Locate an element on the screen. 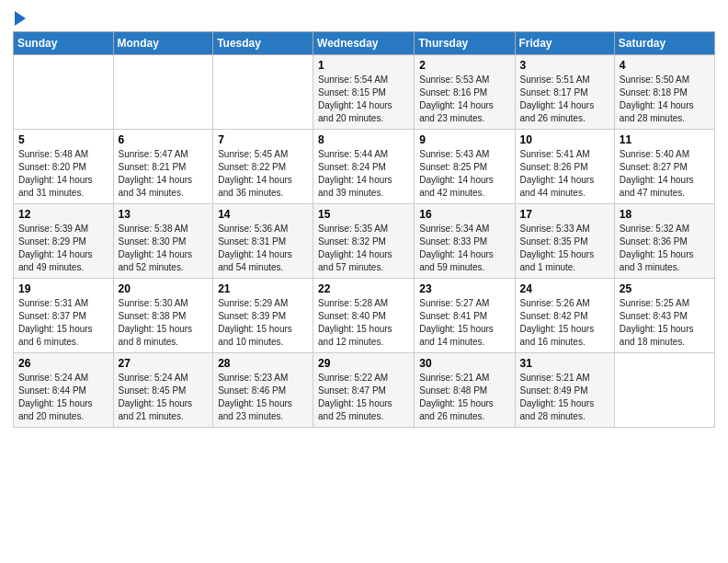 This screenshot has height=563, width=728. calendar-cell: 9Sunrise: 5:43 AM Sunset: 8:25 PM Daylig… is located at coordinates (465, 167).